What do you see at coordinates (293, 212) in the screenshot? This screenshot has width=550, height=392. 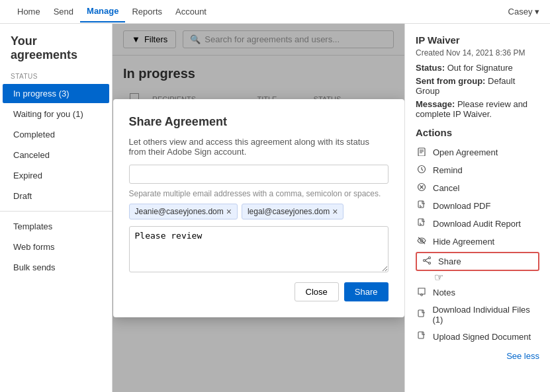 I see `email-tag-1: legal@caseyjones.dom ×` at bounding box center [293, 212].